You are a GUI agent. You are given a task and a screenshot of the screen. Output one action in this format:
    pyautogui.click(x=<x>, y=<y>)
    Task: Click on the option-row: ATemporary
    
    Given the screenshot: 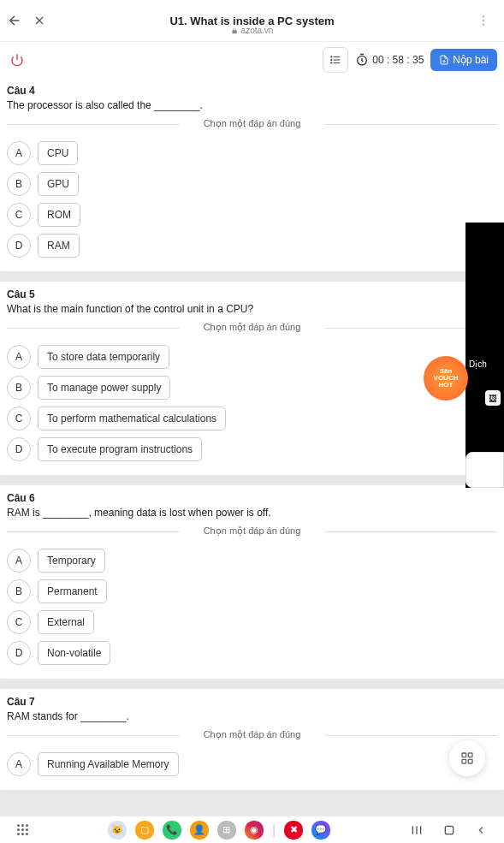 What is the action you would take?
    pyautogui.click(x=252, y=561)
    